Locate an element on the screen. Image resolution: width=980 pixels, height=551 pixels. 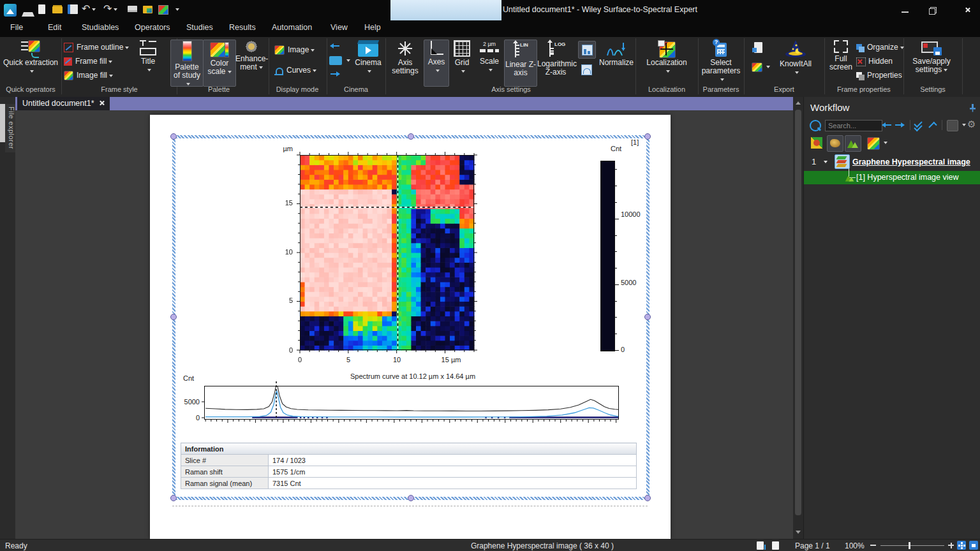
undo-dropdown-icon is located at coordinates (94, 10).